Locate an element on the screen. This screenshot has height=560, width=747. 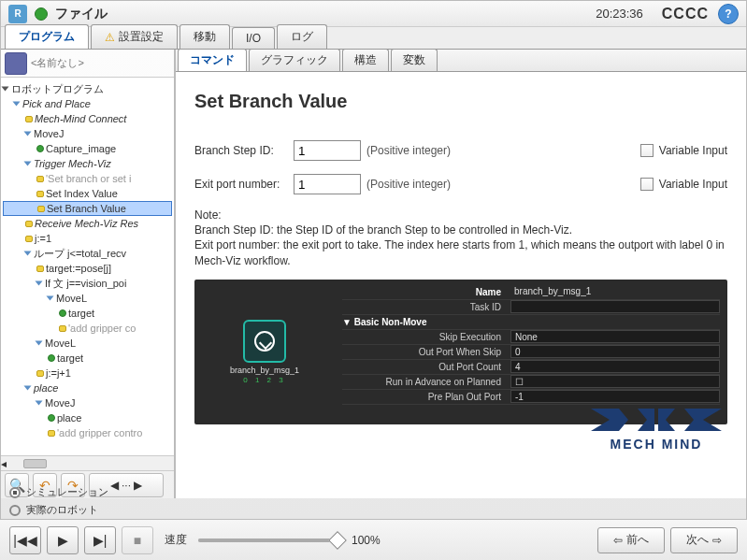
clock: 20:23:36 is located at coordinates (619, 13).